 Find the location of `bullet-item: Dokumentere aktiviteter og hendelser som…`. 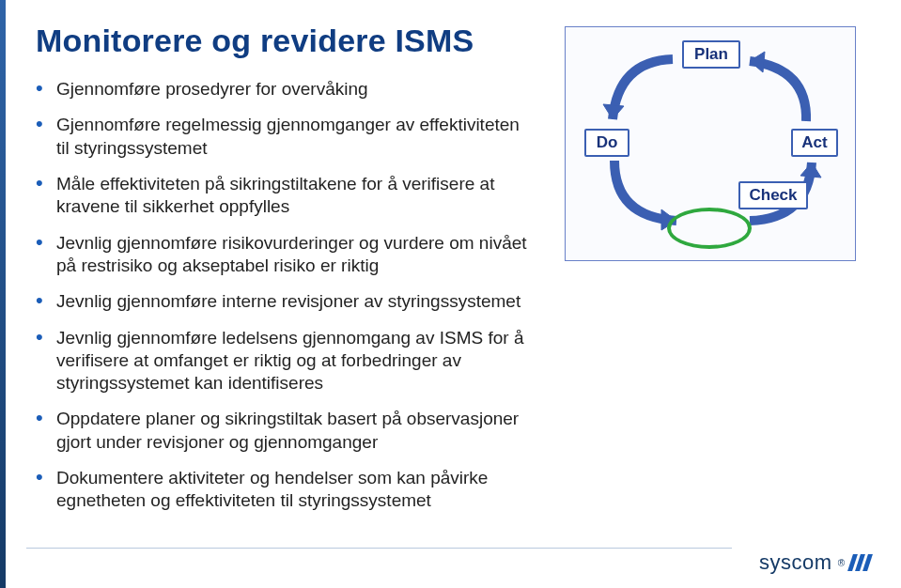

bullet-item: Dokumentere aktiviteter og hendelser som… is located at coordinates (284, 490).